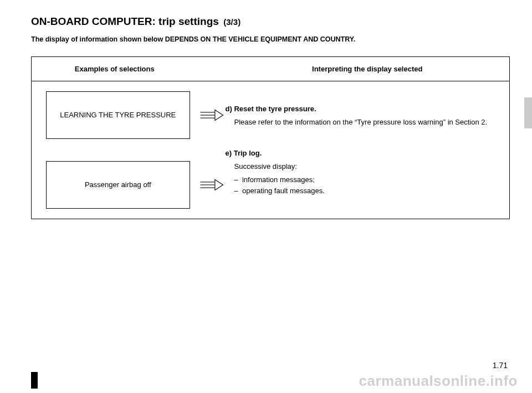 The height and width of the screenshot is (393, 532). Describe the element at coordinates (248, 153) in the screenshot. I see `interpret-title: Trip log.` at that location.